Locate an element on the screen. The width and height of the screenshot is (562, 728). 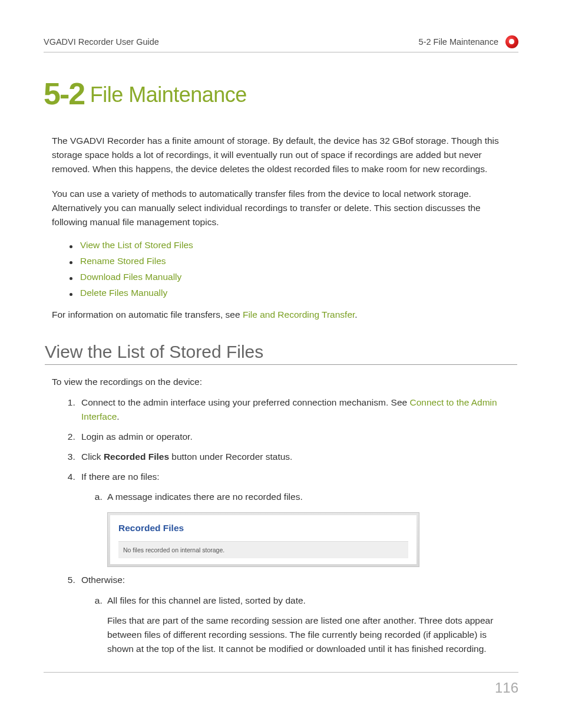
footer-divider is located at coordinates (281, 672).